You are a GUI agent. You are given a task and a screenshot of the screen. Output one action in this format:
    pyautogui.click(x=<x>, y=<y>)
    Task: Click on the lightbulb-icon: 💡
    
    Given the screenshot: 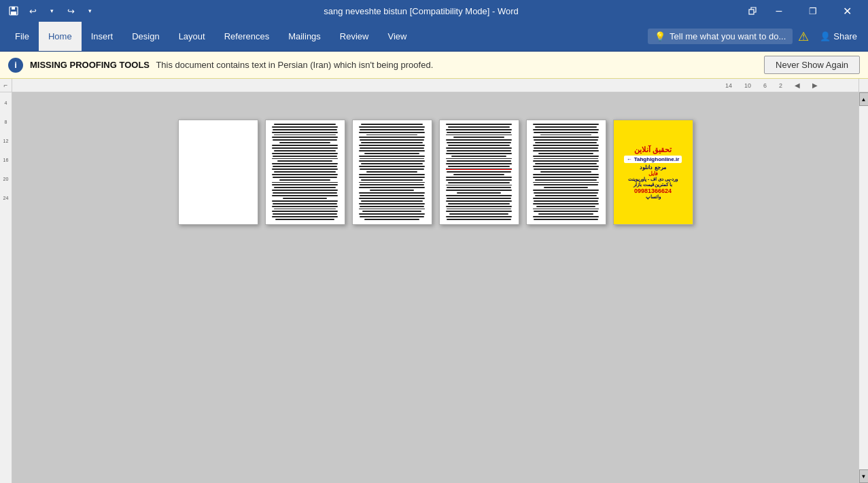 What is the action you would take?
    pyautogui.click(x=660, y=37)
    